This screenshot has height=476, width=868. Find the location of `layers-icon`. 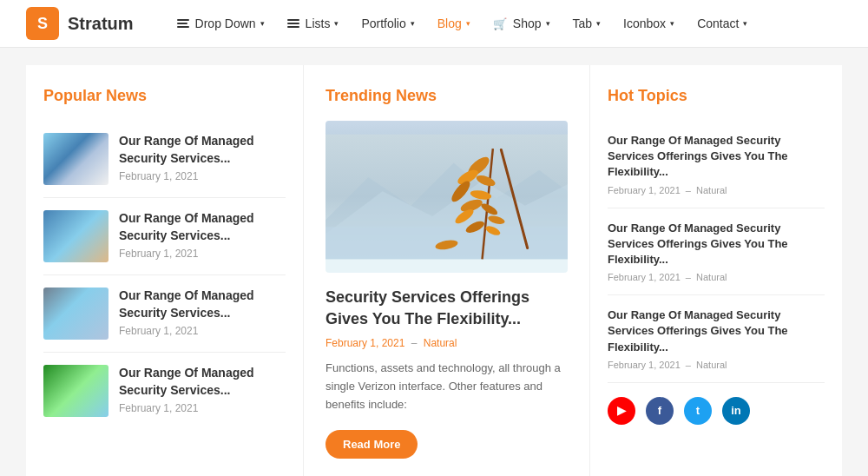

layers-icon is located at coordinates (183, 23).